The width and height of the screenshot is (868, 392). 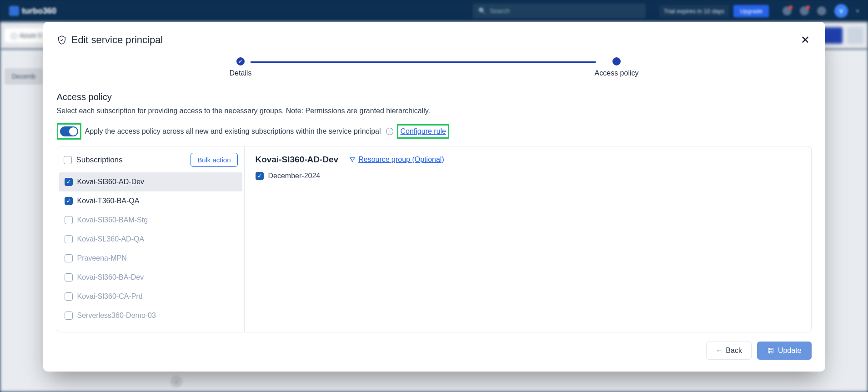 What do you see at coordinates (434, 67) in the screenshot?
I see `stepper: ✓ Details Access policy` at bounding box center [434, 67].